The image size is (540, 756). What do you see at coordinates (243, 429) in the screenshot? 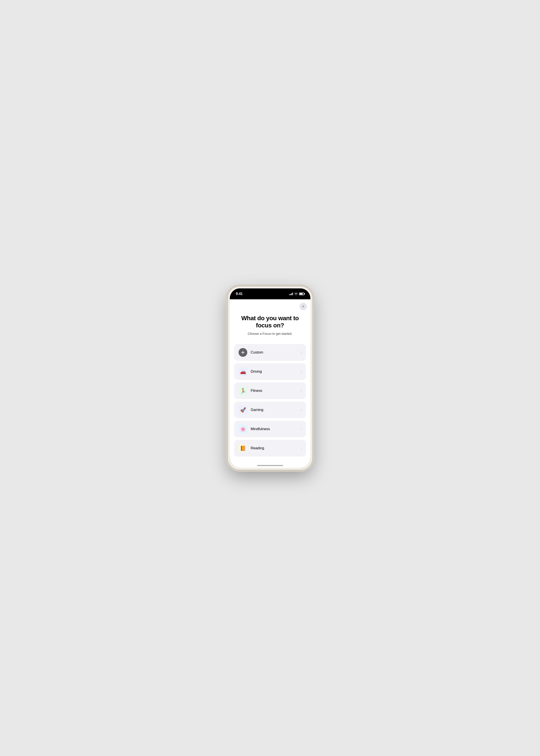
I see `mindfulness-icon: 🌸` at bounding box center [243, 429].